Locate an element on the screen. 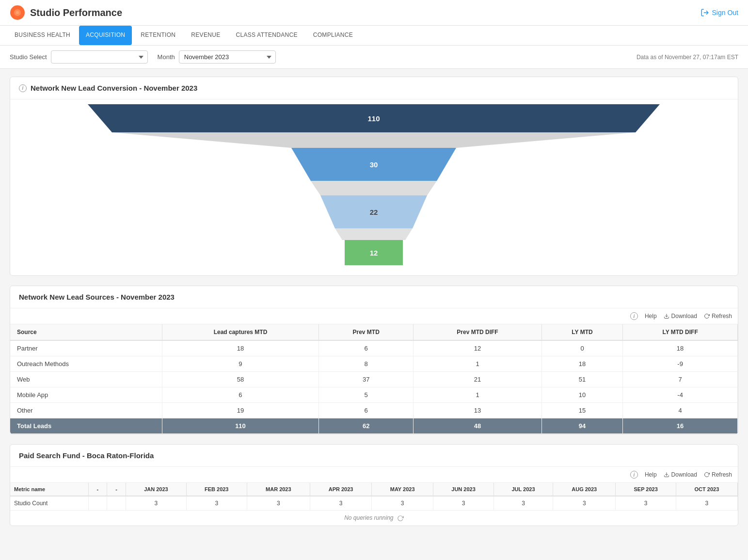 The height and width of the screenshot is (560, 748). lead-sources-help-button: Help is located at coordinates (651, 316).